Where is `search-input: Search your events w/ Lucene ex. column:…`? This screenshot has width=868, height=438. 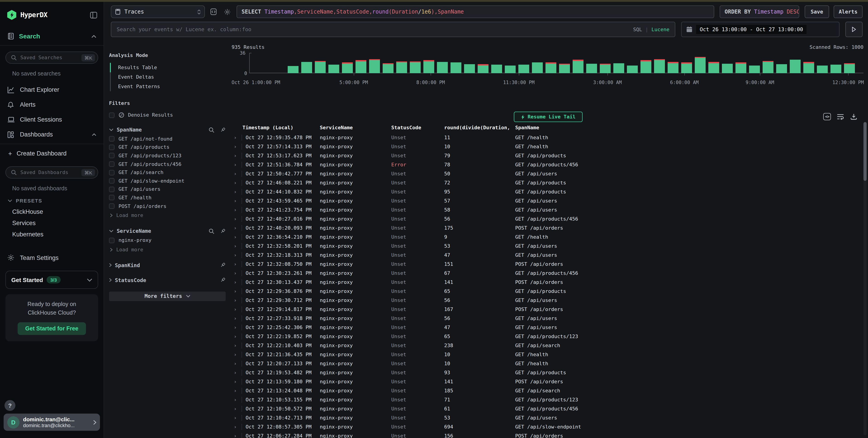 search-input: Search your events w/ Lucene ex. column:… is located at coordinates (393, 29).